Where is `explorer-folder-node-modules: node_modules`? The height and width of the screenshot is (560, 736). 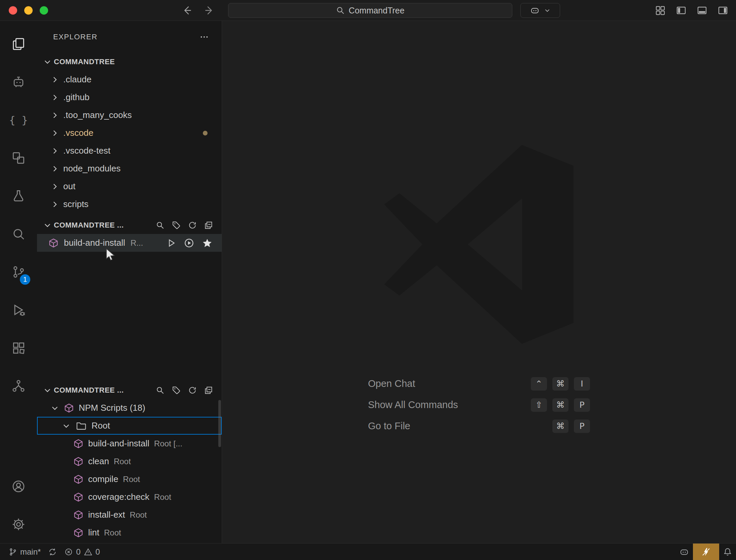
explorer-folder-node-modules: node_modules is located at coordinates (129, 169).